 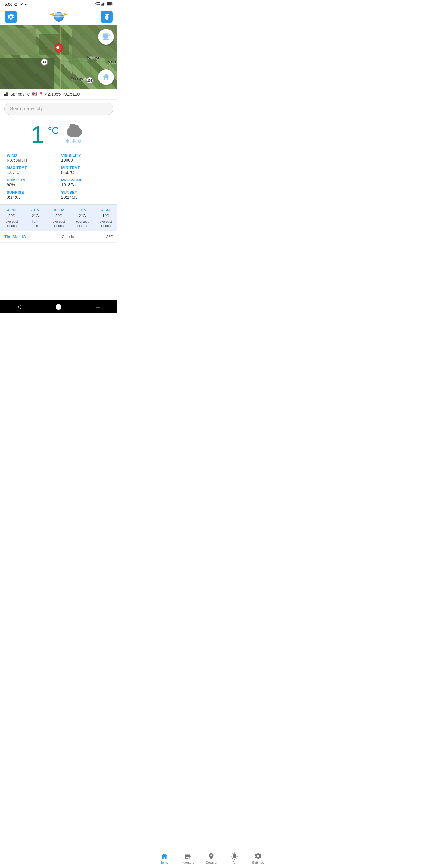 What do you see at coordinates (86, 197) in the screenshot?
I see `sunset-value: 20:14:35` at bounding box center [86, 197].